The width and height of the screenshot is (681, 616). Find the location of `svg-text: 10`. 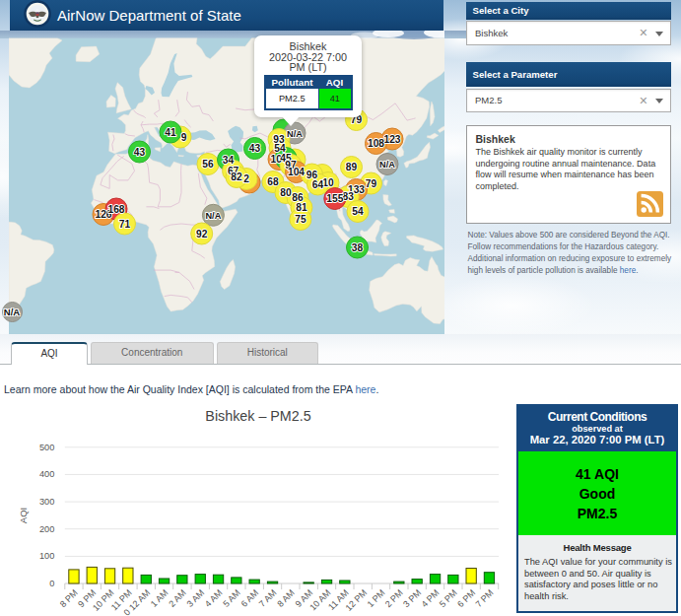

svg-text: 10 is located at coordinates (328, 183).